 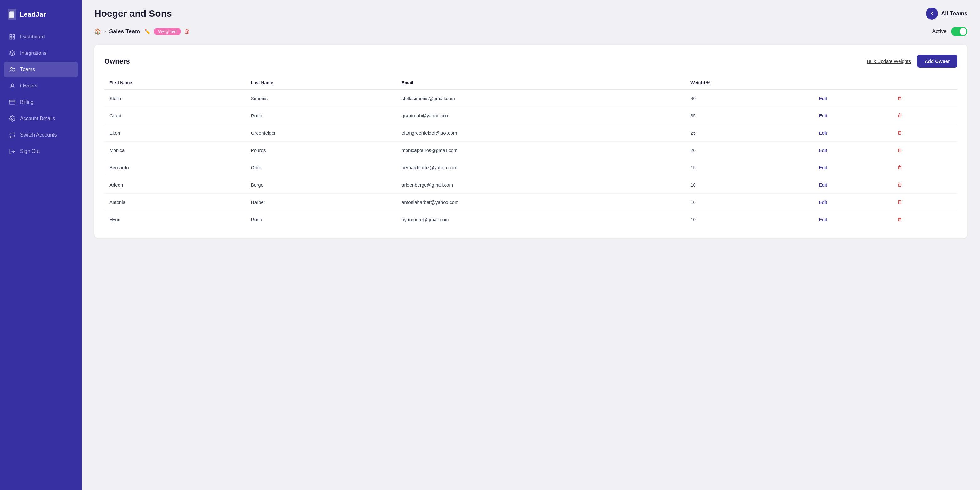 I want to click on billing-icon, so click(x=12, y=102).